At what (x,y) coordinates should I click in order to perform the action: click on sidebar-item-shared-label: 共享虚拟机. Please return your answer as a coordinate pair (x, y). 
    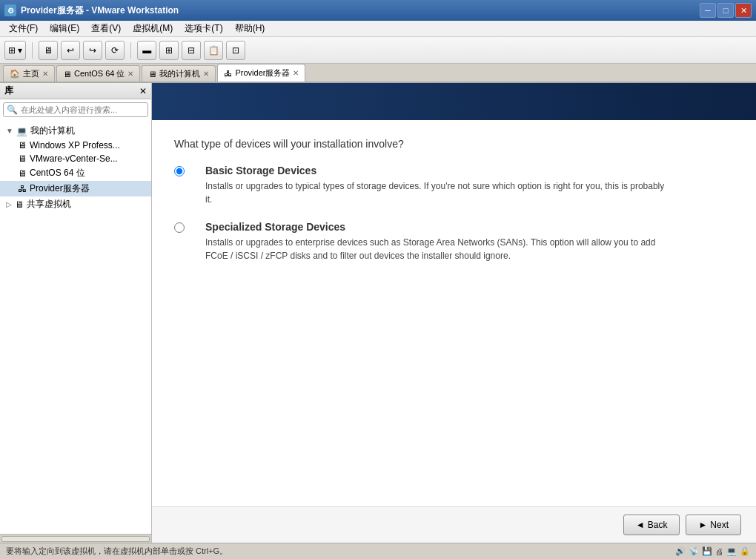
    Looking at the image, I should click on (49, 205).